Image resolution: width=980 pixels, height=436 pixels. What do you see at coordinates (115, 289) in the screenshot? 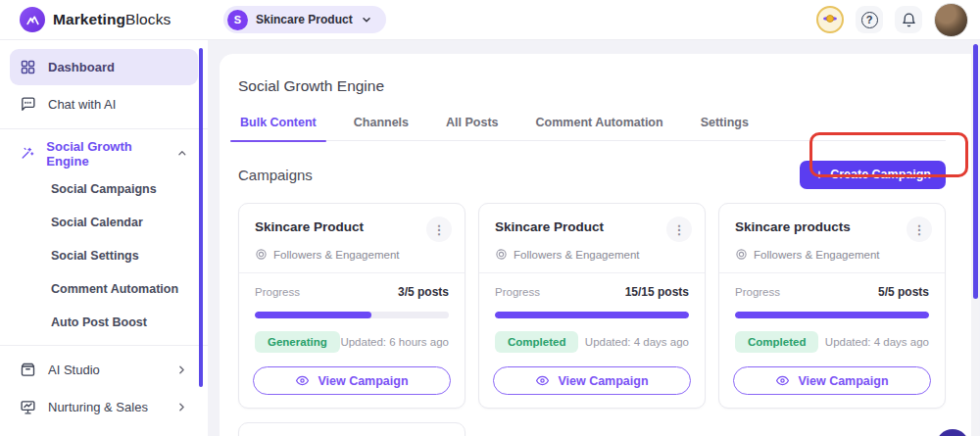
I see `sidebar-subitem-label: Comment Automation` at bounding box center [115, 289].